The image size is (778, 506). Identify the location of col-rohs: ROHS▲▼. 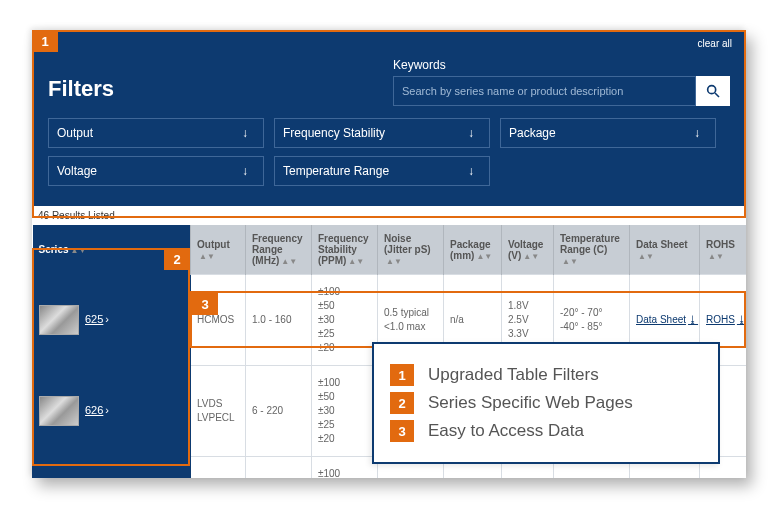
(724, 250).